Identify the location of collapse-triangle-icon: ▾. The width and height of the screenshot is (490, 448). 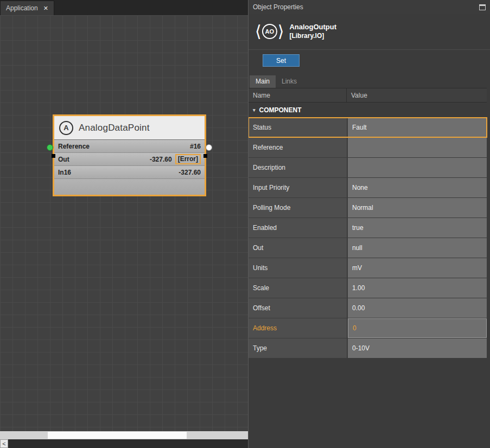
(254, 110).